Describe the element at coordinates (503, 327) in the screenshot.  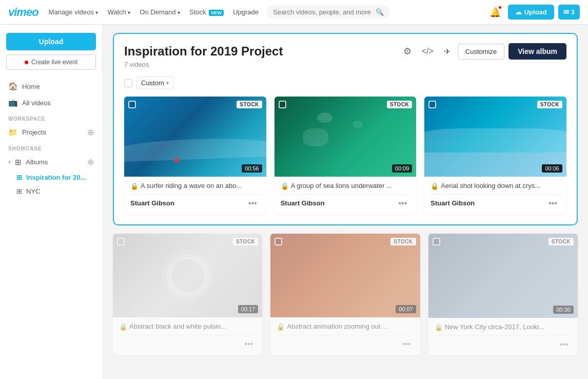
I see `video-title-6: 🔒 New York City circa-2017, Looki...` at that location.